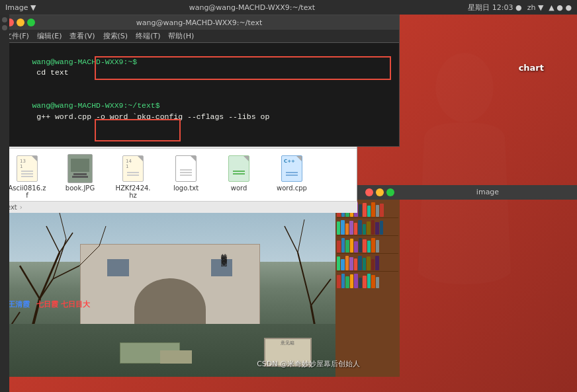 This screenshot has width=577, height=392. What do you see at coordinates (308, 364) in the screenshot?
I see `csdn-watermark: CSDN @米奇妙妙屋幕后创始人` at bounding box center [308, 364].